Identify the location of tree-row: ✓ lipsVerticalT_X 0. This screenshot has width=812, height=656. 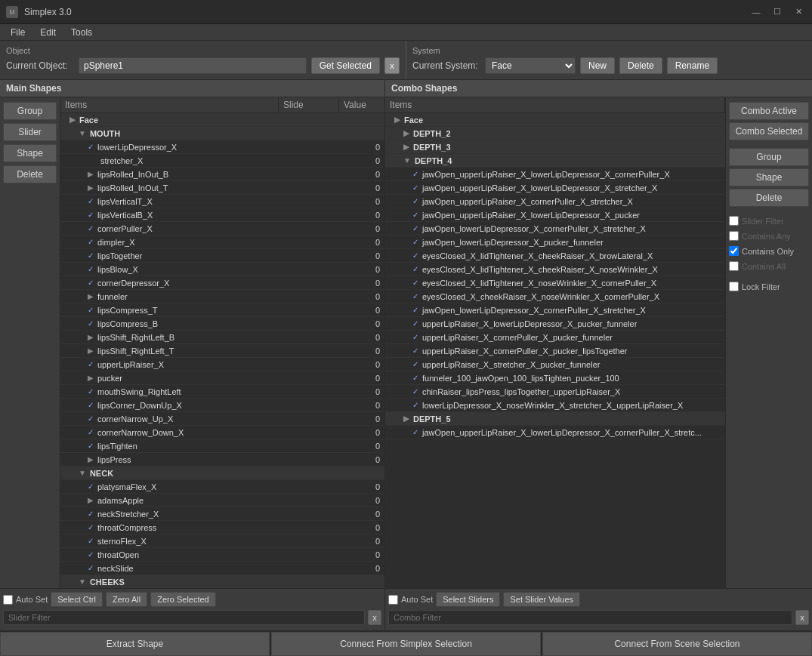
(222, 202).